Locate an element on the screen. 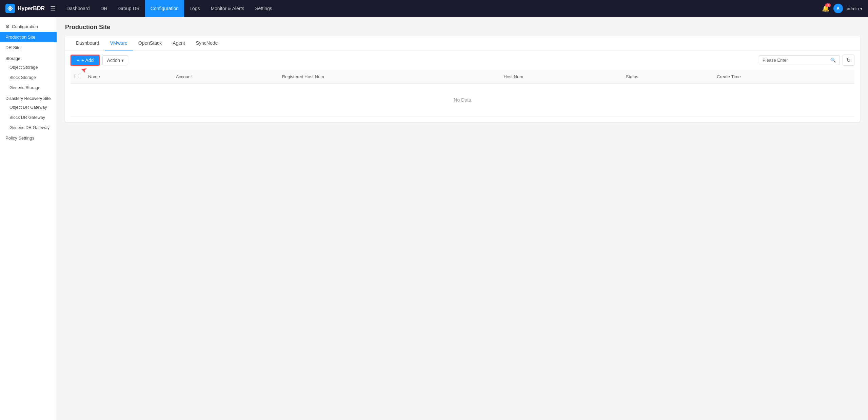 The image size is (868, 420). search-icon-button: 🔍 is located at coordinates (833, 60).